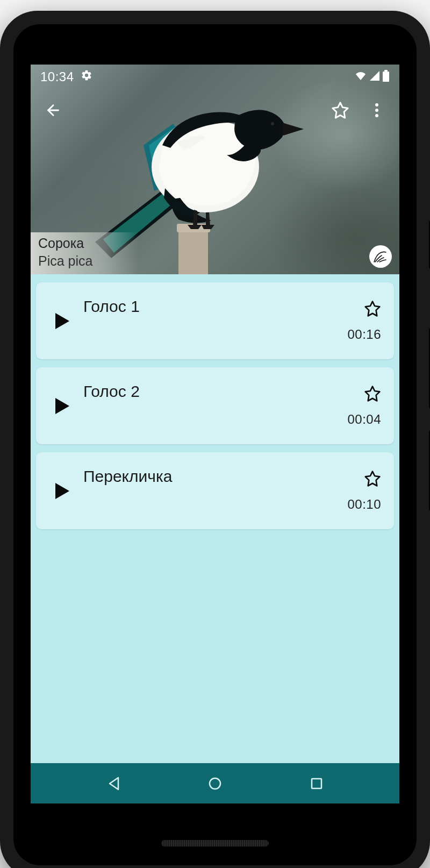  Describe the element at coordinates (215, 843) in the screenshot. I see `phone-speaker-bottom` at that location.